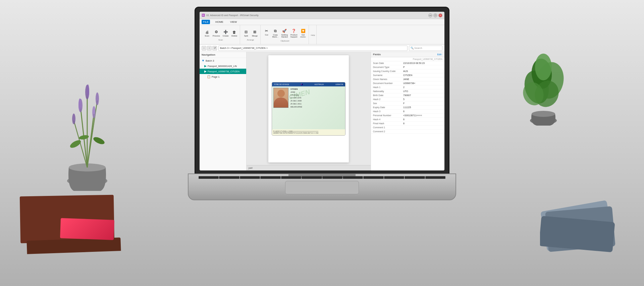 This screenshot has height=286, width=644. Describe the element at coordinates (285, 35) in the screenshot. I see `ribbon-clipboard-group: ✂ Cut ⧉ CopyMore... 🚀 GettingStarted` at that location.